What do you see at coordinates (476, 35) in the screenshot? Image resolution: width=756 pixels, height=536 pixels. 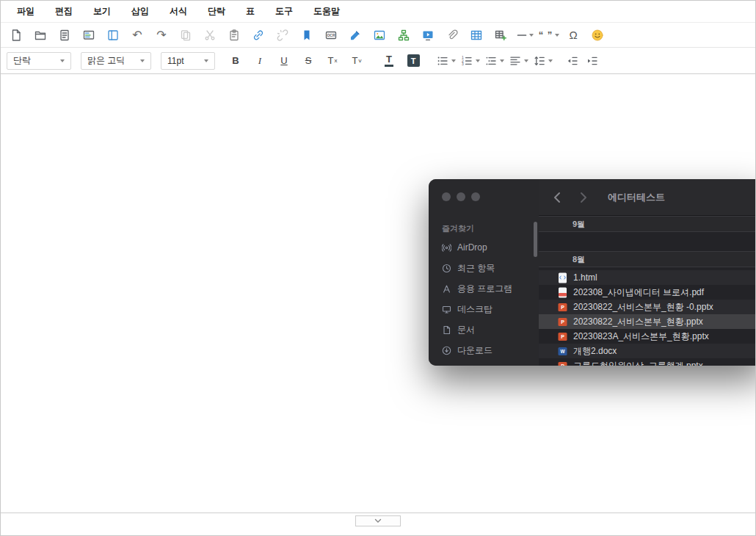 I see `table-icon` at bounding box center [476, 35].